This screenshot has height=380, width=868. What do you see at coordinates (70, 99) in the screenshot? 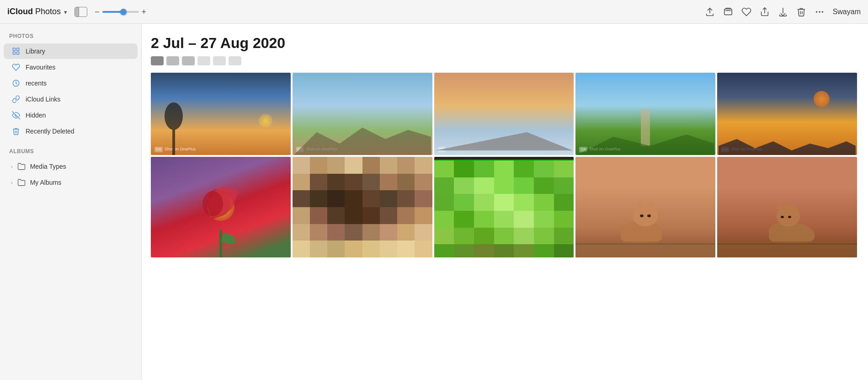
I see `sidebar-item-icloud-links: iCloud Links` at bounding box center [70, 99].